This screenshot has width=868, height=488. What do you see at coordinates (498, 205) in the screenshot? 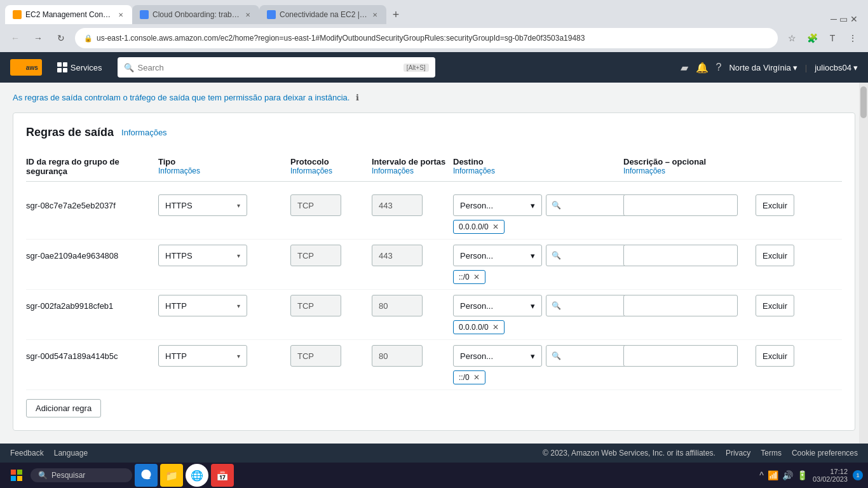
I see `row1-dest-dropdown: Person... ▾` at bounding box center [498, 205].